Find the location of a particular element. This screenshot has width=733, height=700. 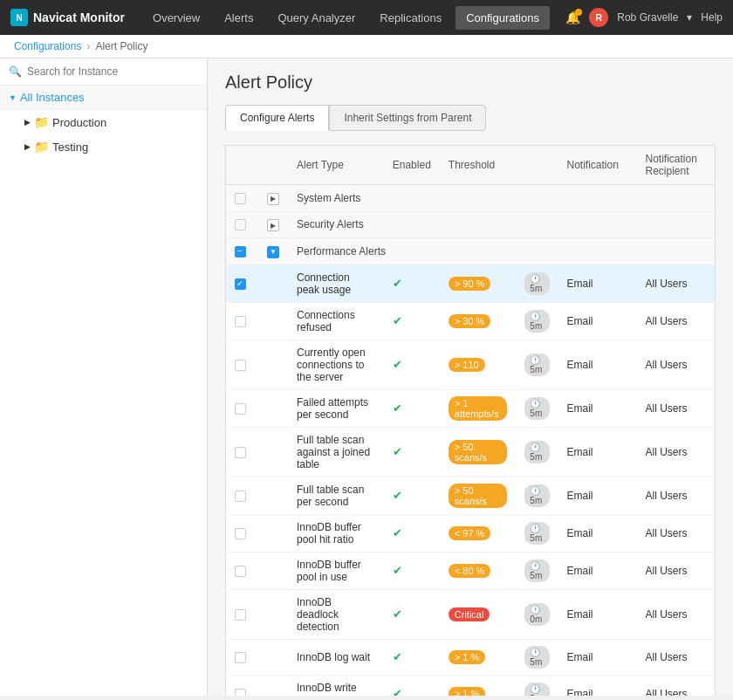

th-checkbox is located at coordinates (241, 166).